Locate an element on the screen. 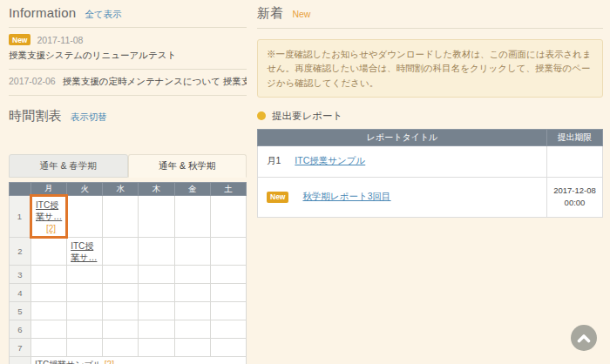 The width and height of the screenshot is (610, 364). chevron-up-icon is located at coordinates (584, 338).